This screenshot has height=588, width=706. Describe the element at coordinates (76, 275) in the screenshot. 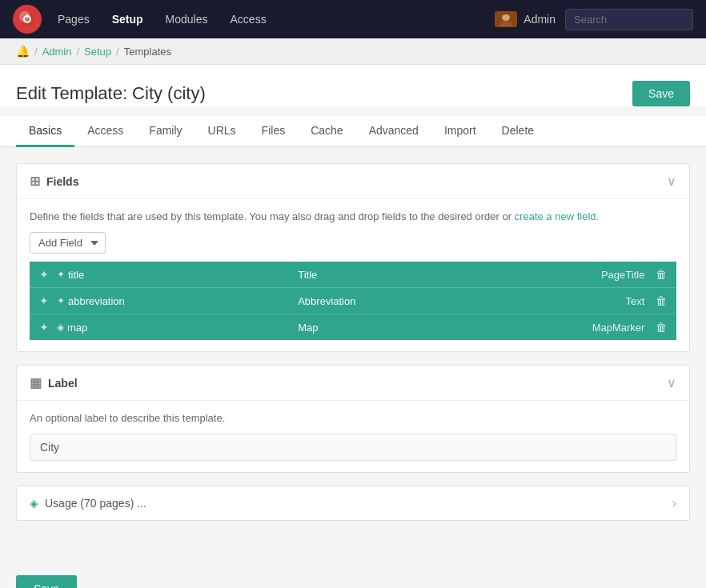

I see `field-name: title` at that location.